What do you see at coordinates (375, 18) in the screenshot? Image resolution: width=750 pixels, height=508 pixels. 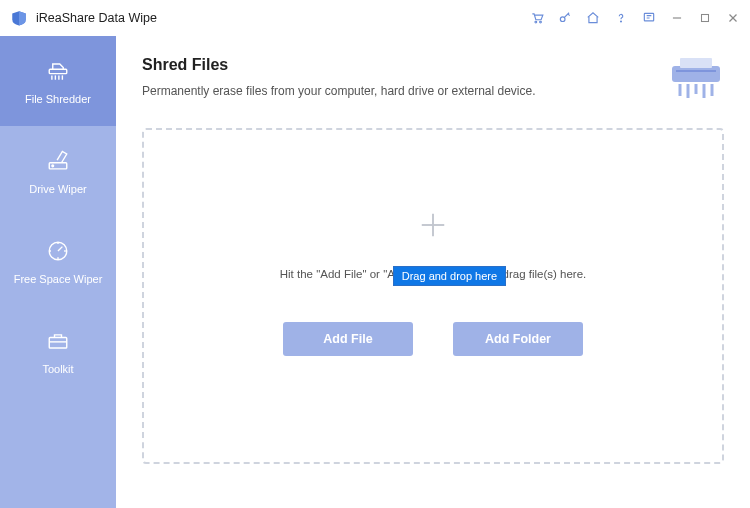 I see `titlebar: iReaShare Data Wipe` at bounding box center [375, 18].